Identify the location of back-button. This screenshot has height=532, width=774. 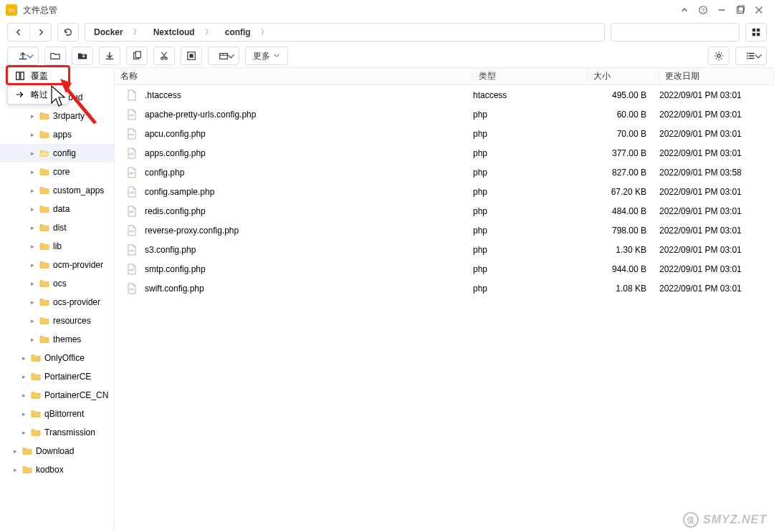
(19, 32).